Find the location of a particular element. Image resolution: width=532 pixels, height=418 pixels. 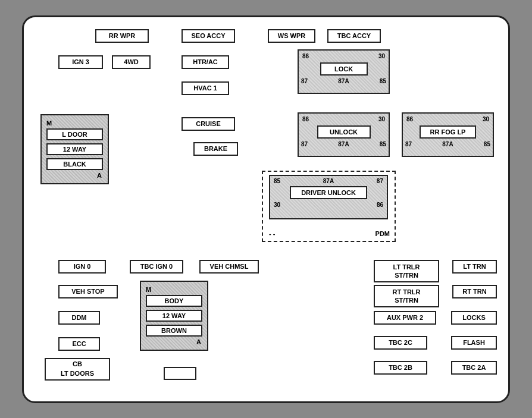

pdm-dashes: - - is located at coordinates (272, 234).